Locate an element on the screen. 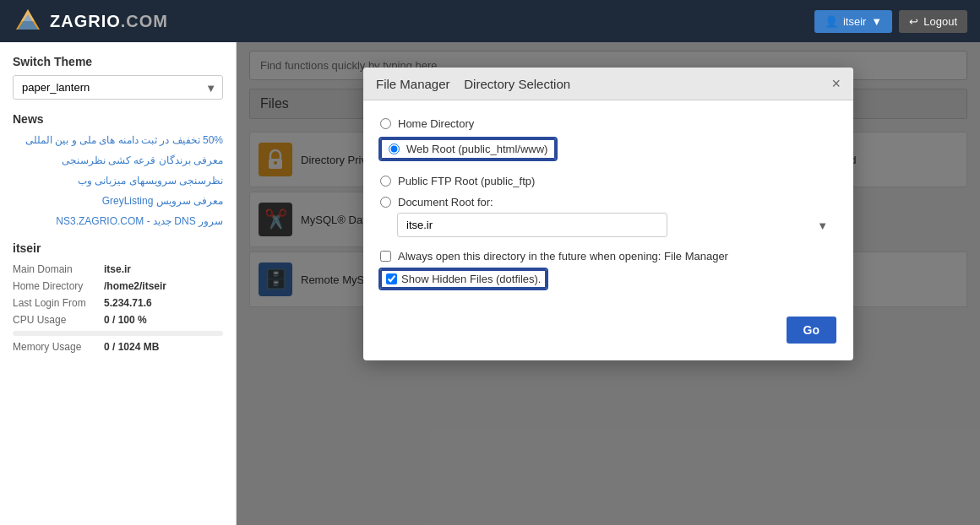  news-section: News 50% تخفیف در ثبت دامنه های ملی و بی… is located at coordinates (118, 170).